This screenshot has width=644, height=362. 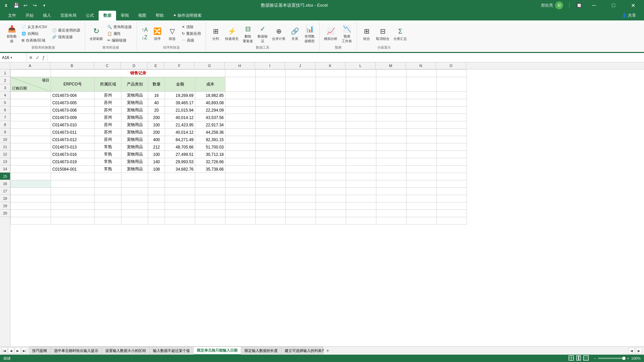 I want to click on cell-F16, so click(x=180, y=191).